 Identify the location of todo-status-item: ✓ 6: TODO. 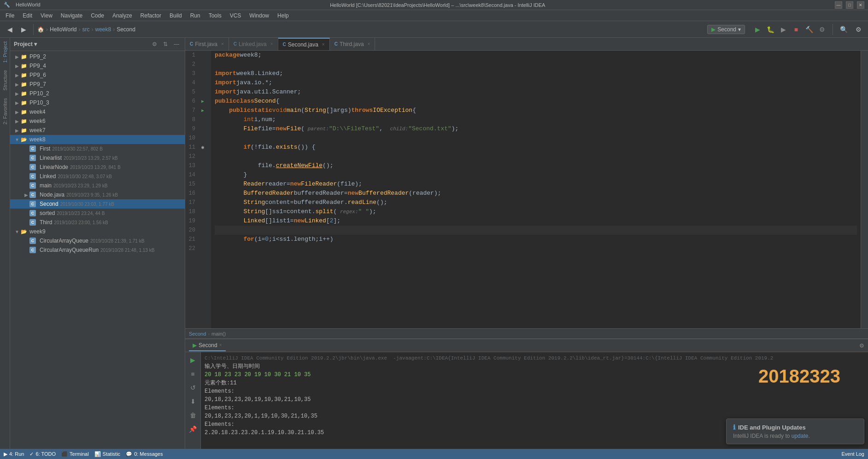
(42, 454).